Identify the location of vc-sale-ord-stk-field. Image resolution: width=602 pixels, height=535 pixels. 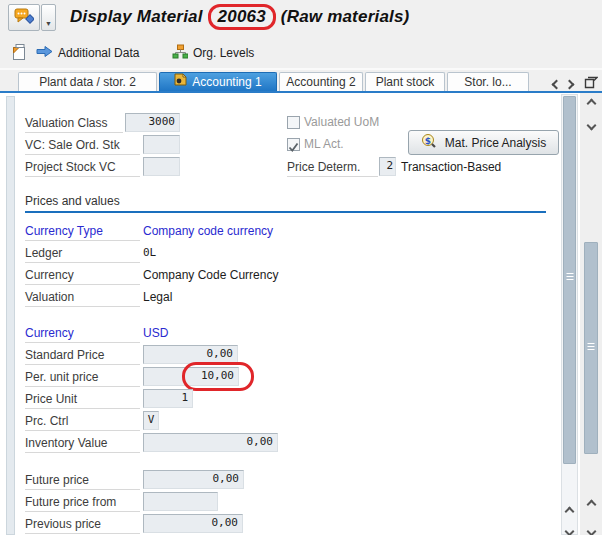
(162, 144).